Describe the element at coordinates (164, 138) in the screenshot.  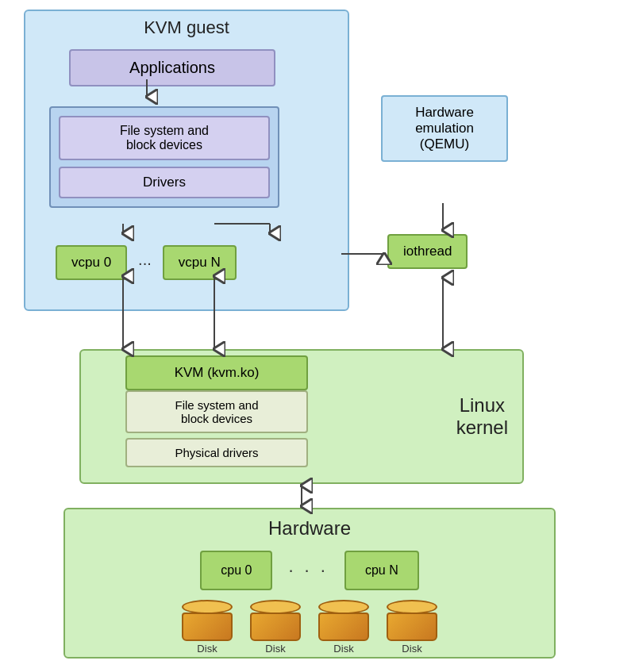
I see `guest-fs-block-box: File system andblock devices` at that location.